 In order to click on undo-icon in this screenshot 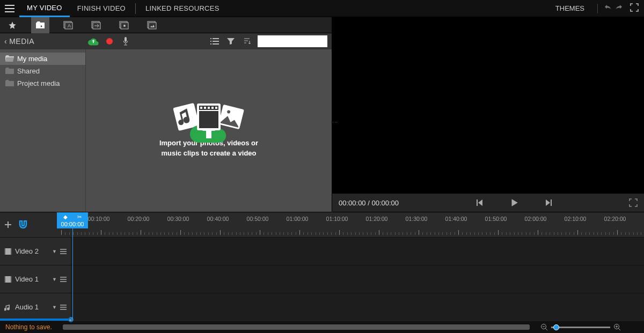, I will do `click(609, 9)`.